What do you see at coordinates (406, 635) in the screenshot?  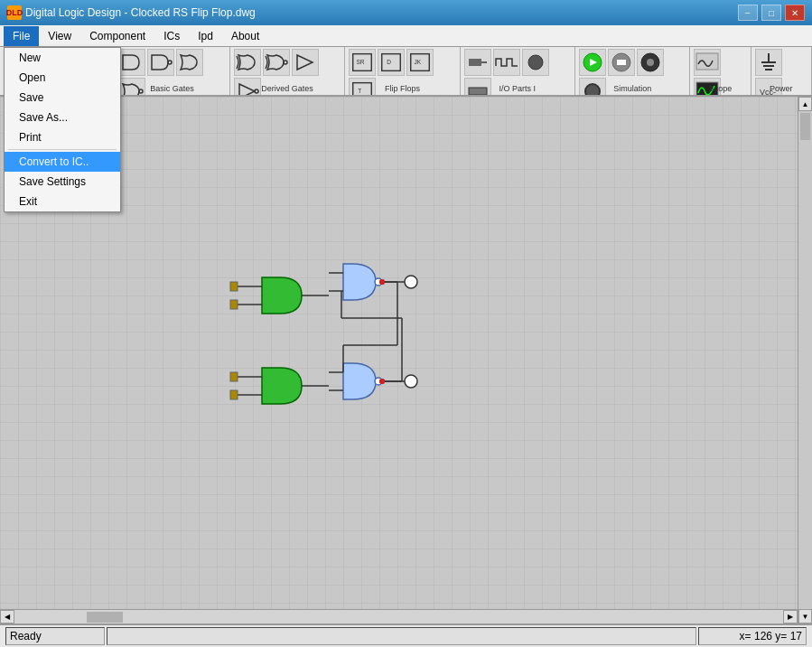 I see `statusbar: Ready x= 126 y= 17` at bounding box center [406, 635].